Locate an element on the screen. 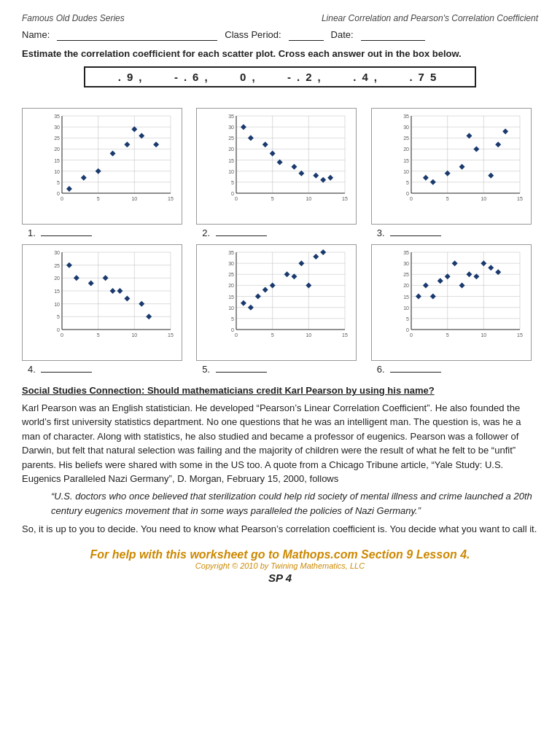 This screenshot has width=560, height=748. footer-page: SP 4 is located at coordinates (280, 577).